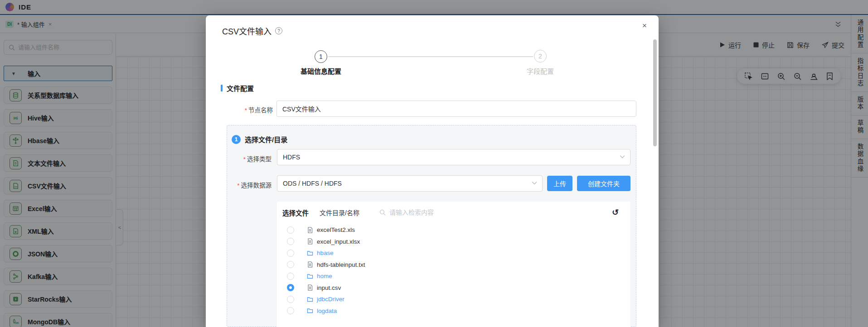 Image resolution: width=868 pixels, height=327 pixels. Describe the element at coordinates (645, 26) in the screenshot. I see `close-icon: ×` at that location.